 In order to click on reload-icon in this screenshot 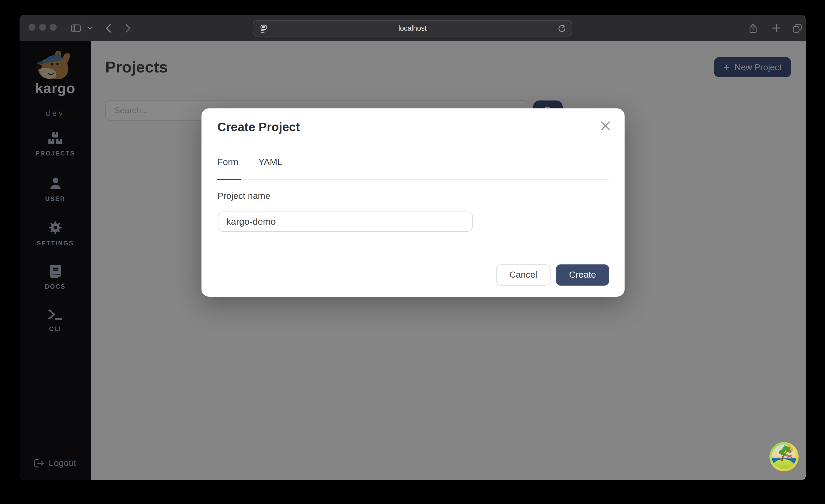, I will do `click(562, 28)`.